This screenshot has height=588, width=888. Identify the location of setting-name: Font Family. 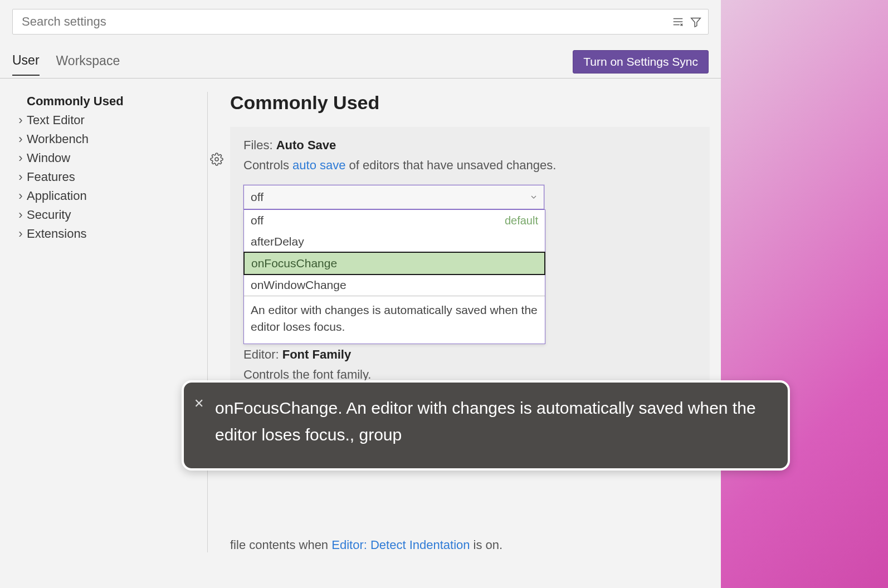
(316, 354).